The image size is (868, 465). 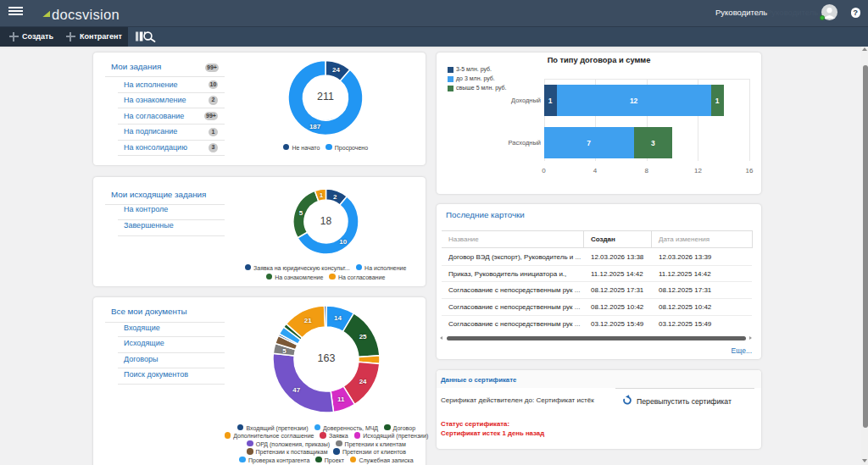 What do you see at coordinates (309, 320) in the screenshot?
I see `svg-text: 21` at bounding box center [309, 320].